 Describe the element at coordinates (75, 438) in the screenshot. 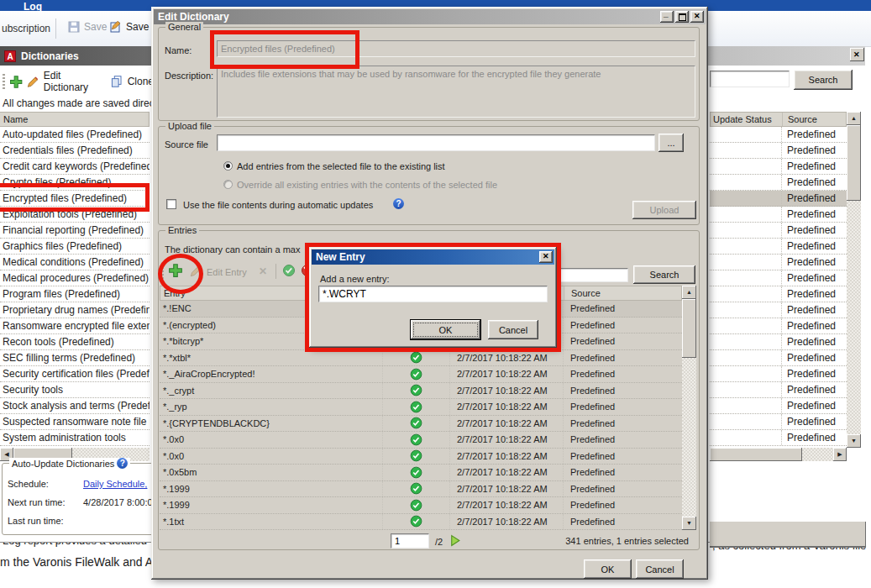

I see `dictionary-row: System administration tools` at that location.